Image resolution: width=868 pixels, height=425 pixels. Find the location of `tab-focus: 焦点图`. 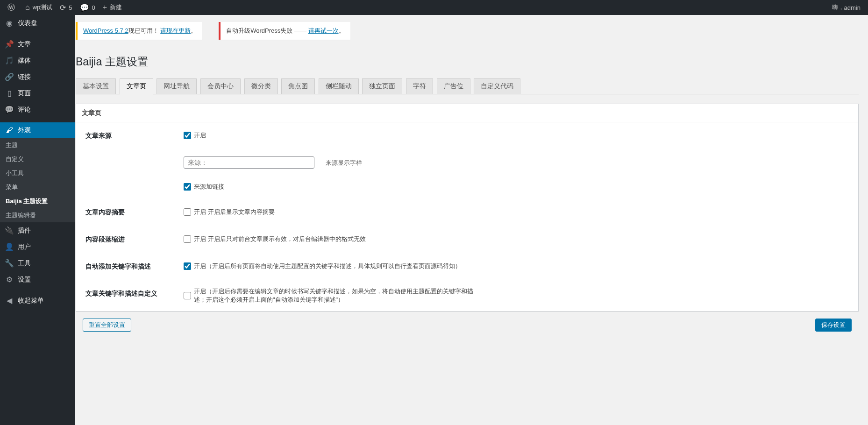

tab-focus: 焦点图 is located at coordinates (298, 86).